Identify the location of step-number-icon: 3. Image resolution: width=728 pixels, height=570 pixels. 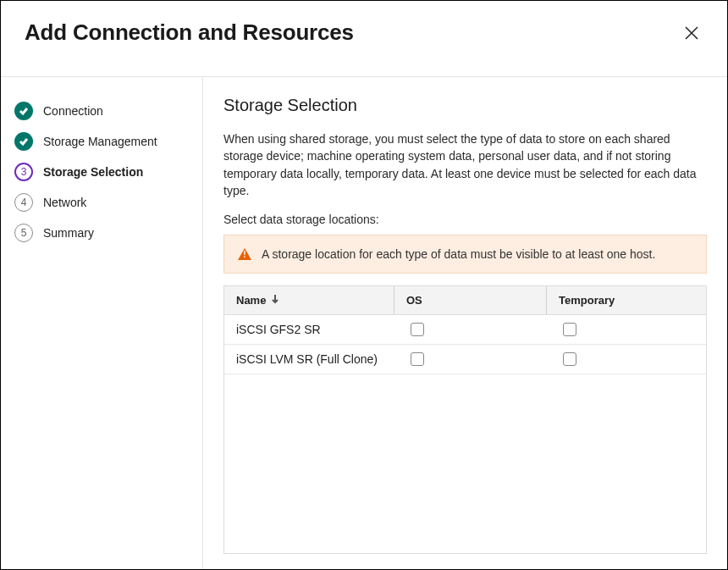
(24, 172).